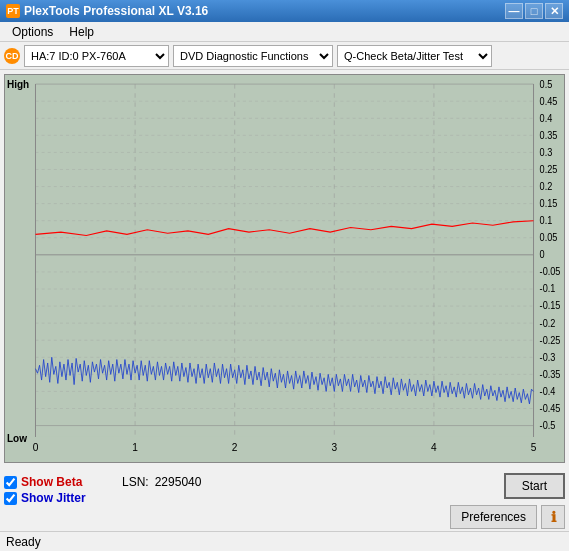  What do you see at coordinates (549, 204) in the screenshot?
I see `svg-text: 0.15` at bounding box center [549, 204].